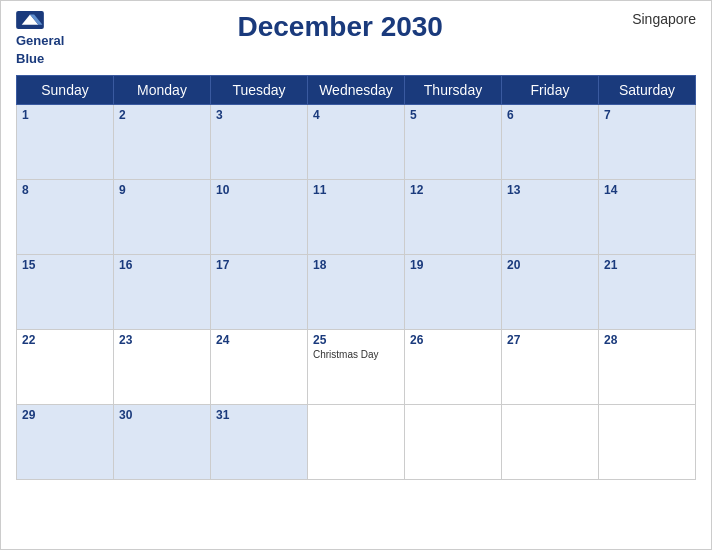  What do you see at coordinates (454, 90) in the screenshot?
I see `weekday-header-cell: Thursday` at bounding box center [454, 90].